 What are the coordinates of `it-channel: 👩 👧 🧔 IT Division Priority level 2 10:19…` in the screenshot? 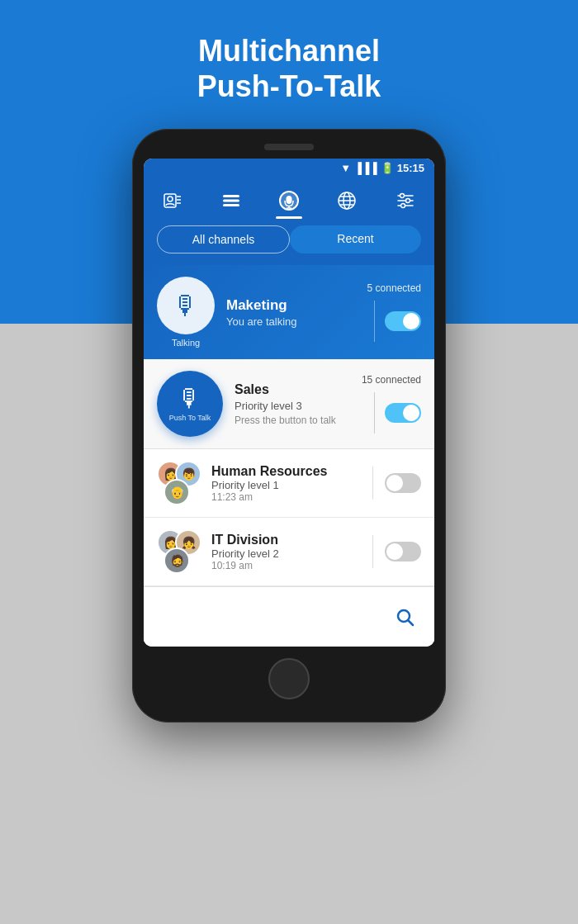 It's located at (289, 552).